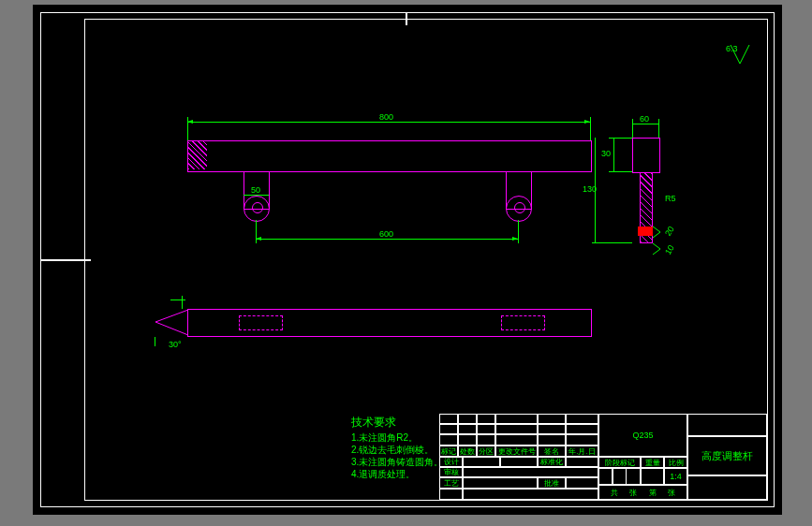 Image resolution: width=812 pixels, height=526 pixels. What do you see at coordinates (451, 462) in the screenshot?
I see `tb-design: 设计` at bounding box center [451, 462].